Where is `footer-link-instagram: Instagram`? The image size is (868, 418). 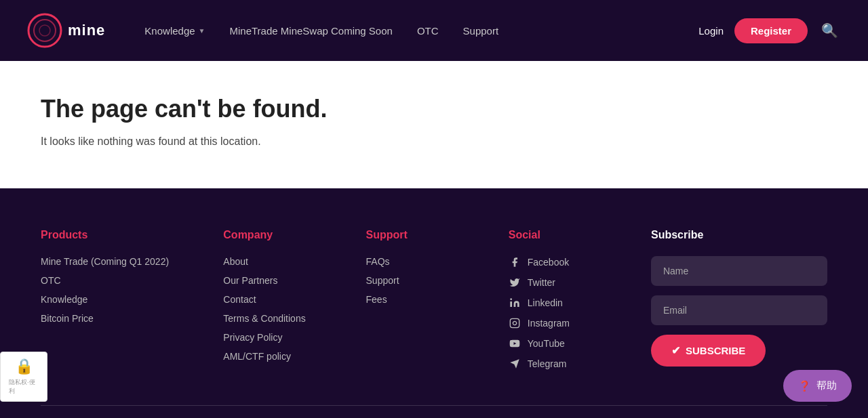
footer-link-instagram: Instagram is located at coordinates (553, 323).